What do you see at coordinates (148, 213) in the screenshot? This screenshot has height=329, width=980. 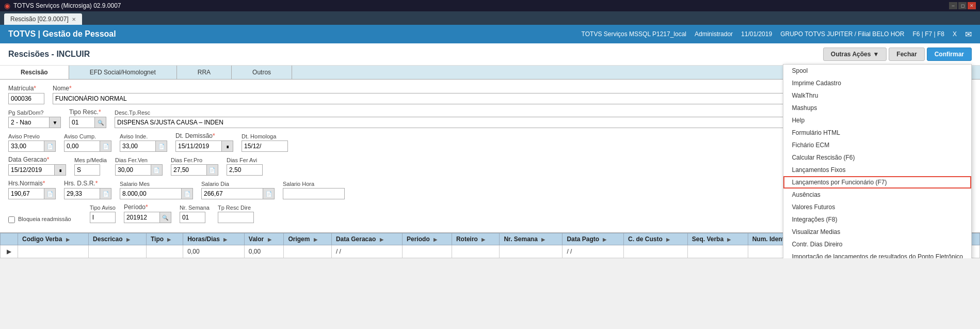 I see `field-periodo: Período* 🔍` at bounding box center [148, 213].